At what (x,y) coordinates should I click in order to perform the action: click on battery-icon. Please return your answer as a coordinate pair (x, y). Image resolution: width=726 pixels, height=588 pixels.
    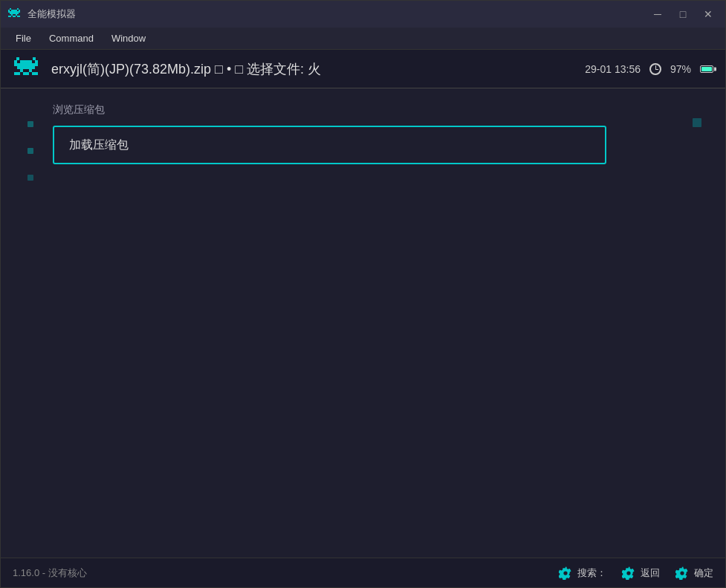
    Looking at the image, I should click on (707, 69).